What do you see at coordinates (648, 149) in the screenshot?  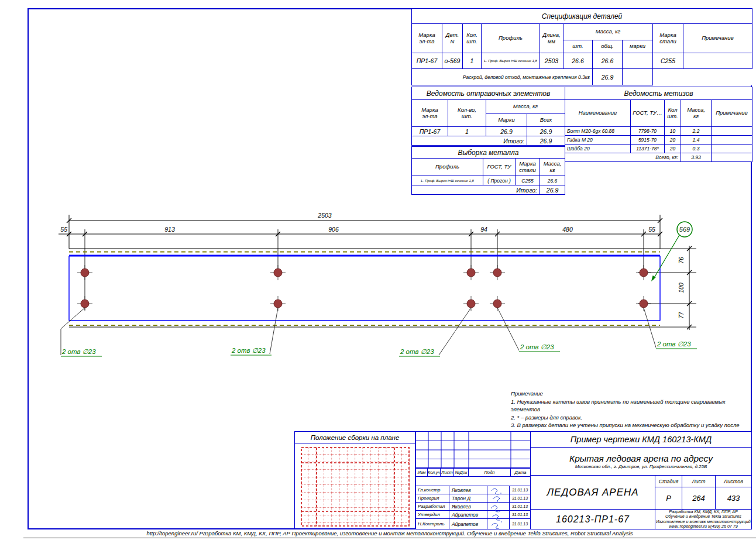 I see `hardware-gost: 11371-78*` at bounding box center [648, 149].